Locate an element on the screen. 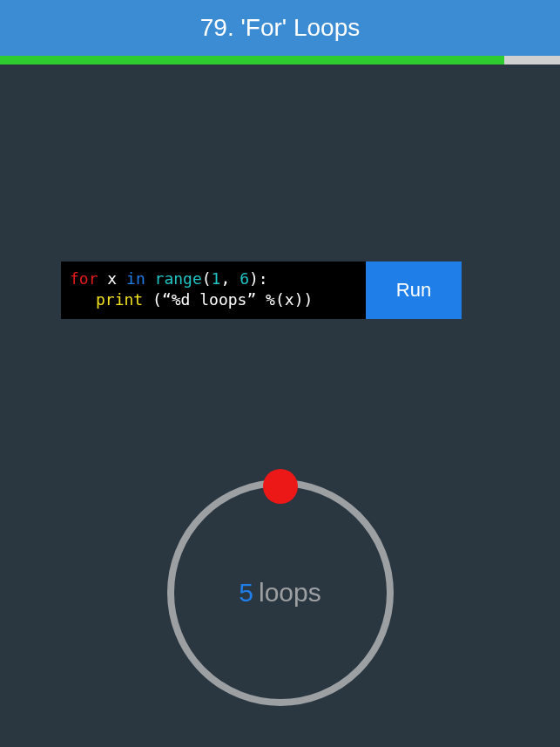 The width and height of the screenshot is (560, 747). token-pct: % is located at coordinates (270, 300).